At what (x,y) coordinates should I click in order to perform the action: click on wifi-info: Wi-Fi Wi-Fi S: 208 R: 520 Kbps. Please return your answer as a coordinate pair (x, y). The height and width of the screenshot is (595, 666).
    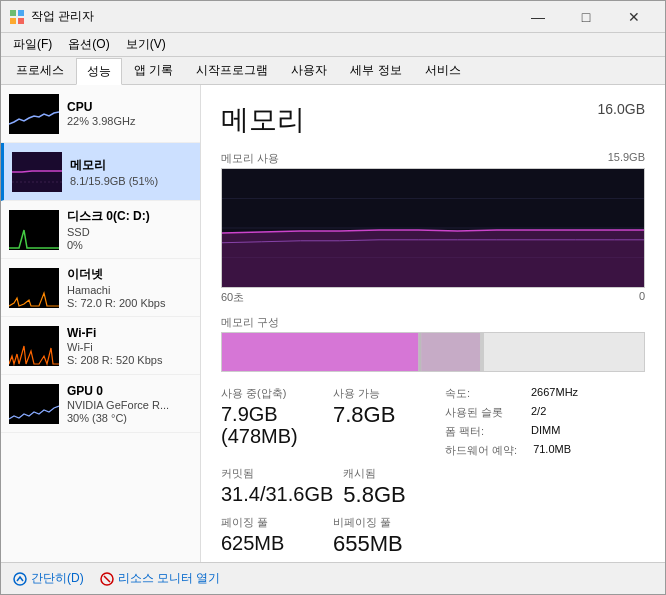
    Looking at the image, I should click on (130, 346).